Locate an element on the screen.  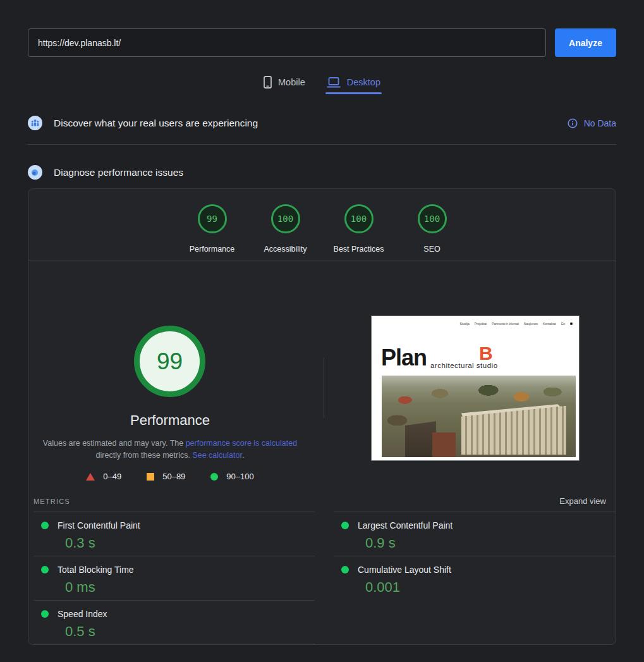
discover-section-title: Discover what your real users are experi… is located at coordinates (155, 123).